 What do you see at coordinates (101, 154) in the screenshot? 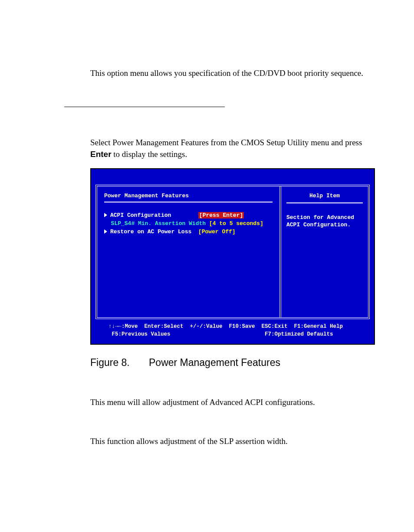
I see `instruction-bold: Enter` at bounding box center [101, 154].